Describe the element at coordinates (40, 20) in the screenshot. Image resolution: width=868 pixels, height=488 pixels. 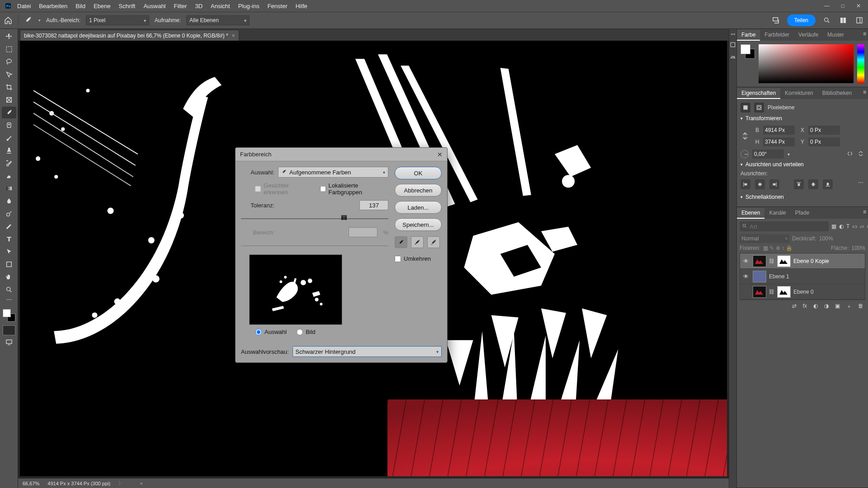
I see `tool-chevron-icon: ▾` at that location.